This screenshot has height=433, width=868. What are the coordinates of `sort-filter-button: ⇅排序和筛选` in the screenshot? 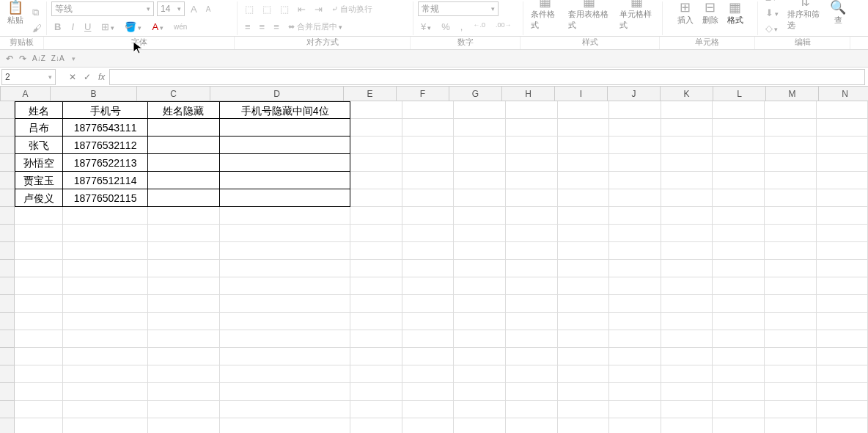 It's located at (804, 15).